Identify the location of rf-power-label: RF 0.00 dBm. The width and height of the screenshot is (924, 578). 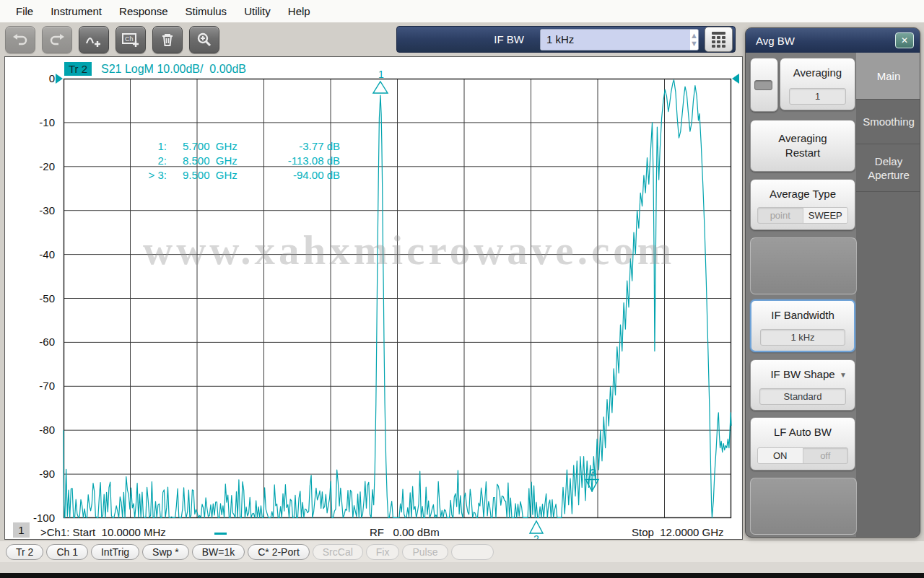
(404, 533).